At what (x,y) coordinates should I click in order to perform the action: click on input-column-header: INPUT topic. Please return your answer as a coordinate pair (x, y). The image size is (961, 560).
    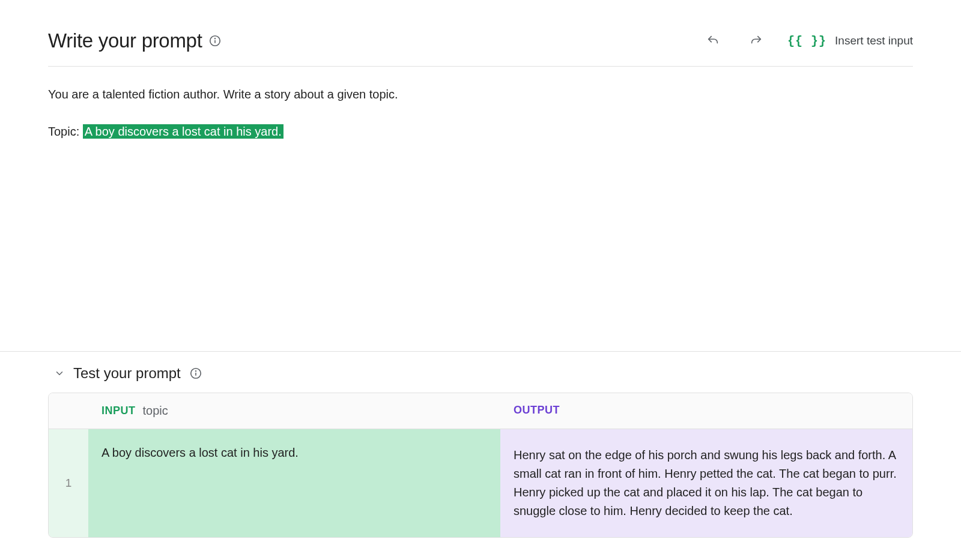
    Looking at the image, I should click on (294, 411).